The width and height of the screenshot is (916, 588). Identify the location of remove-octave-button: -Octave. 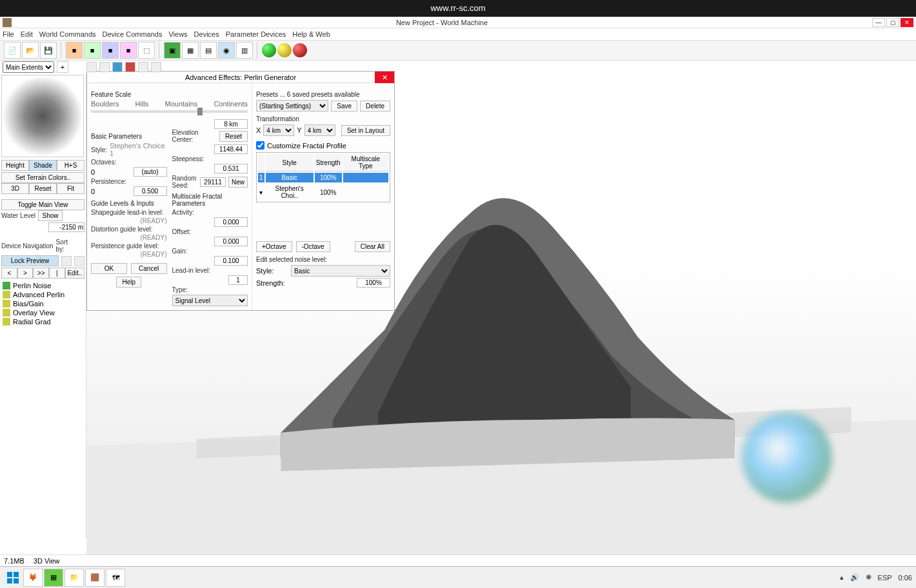
(314, 246).